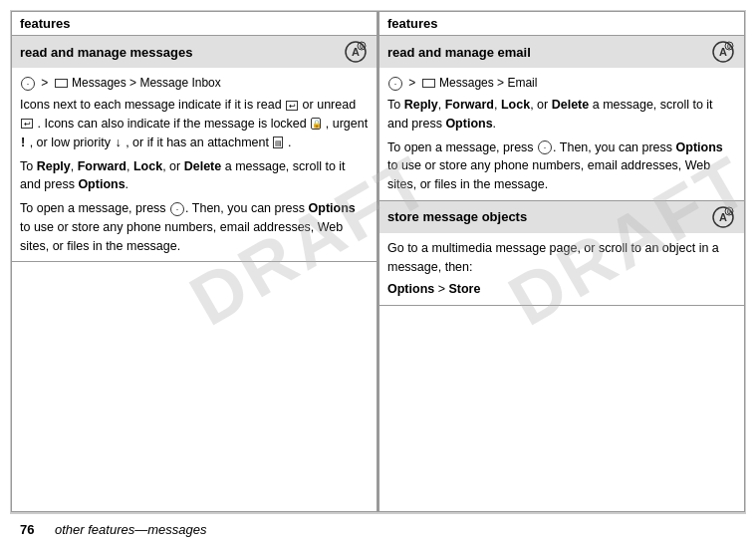  What do you see at coordinates (23, 143) in the screenshot?
I see `urgent-icon: !` at bounding box center [23, 143].